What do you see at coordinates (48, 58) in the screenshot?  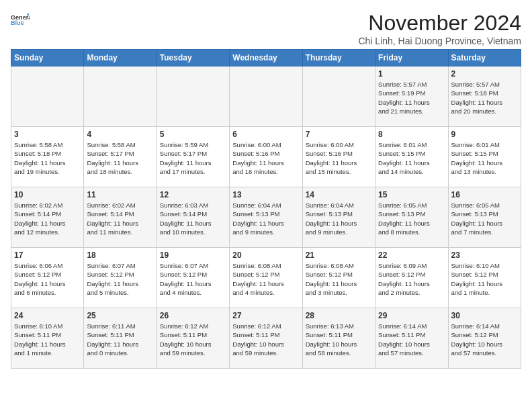 I see `weekday-header-sunday: Sunday` at bounding box center [48, 58].